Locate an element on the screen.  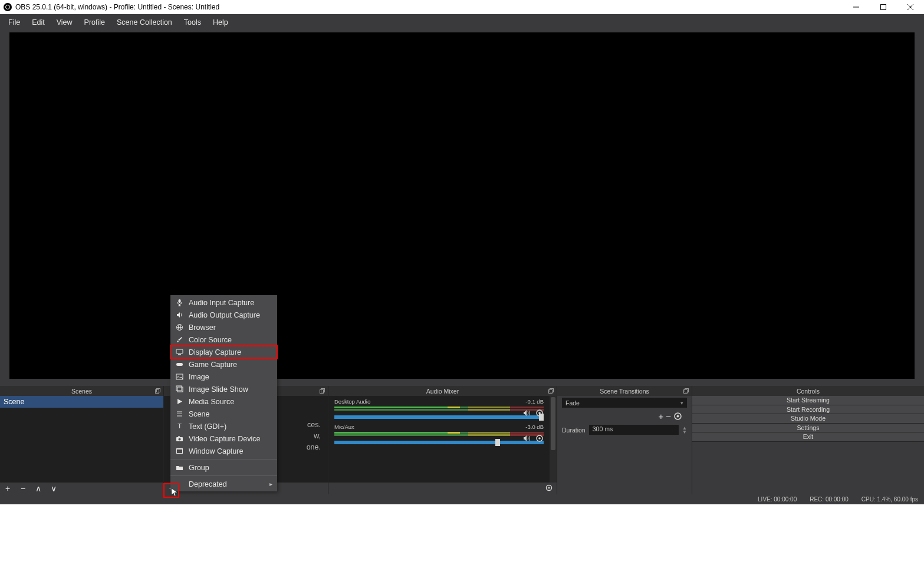
mixer-channel: Mic/Aux -3.0 dB is located at coordinates (439, 432).